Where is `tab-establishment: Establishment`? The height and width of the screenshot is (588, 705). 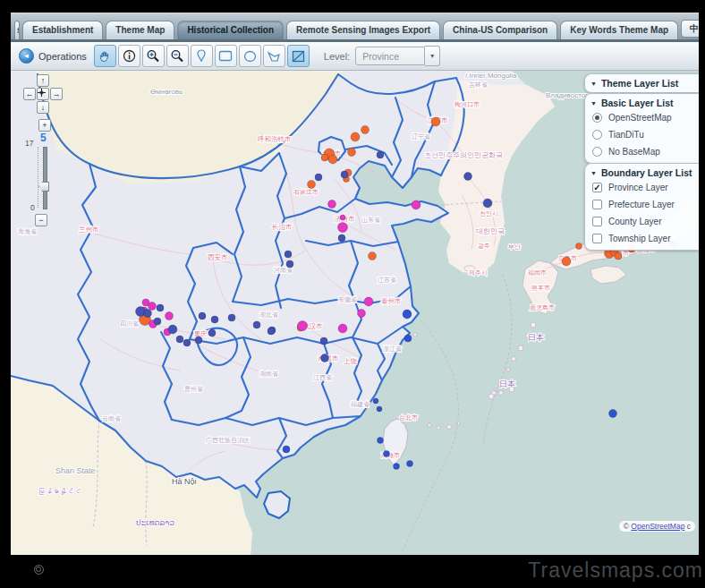
tab-establishment: Establishment is located at coordinates (63, 30).